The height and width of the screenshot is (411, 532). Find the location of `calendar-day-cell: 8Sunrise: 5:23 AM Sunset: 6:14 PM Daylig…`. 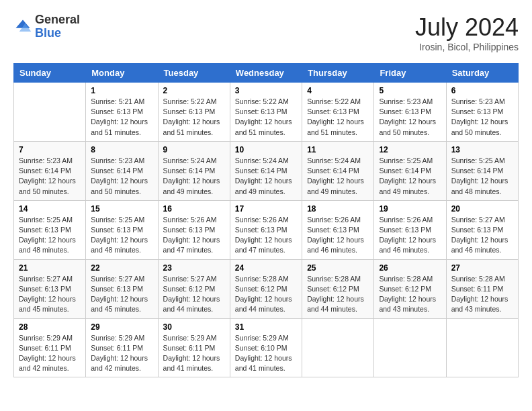

calendar-day-cell: 8Sunrise: 5:23 AM Sunset: 6:14 PM Daylig… is located at coordinates (122, 171).